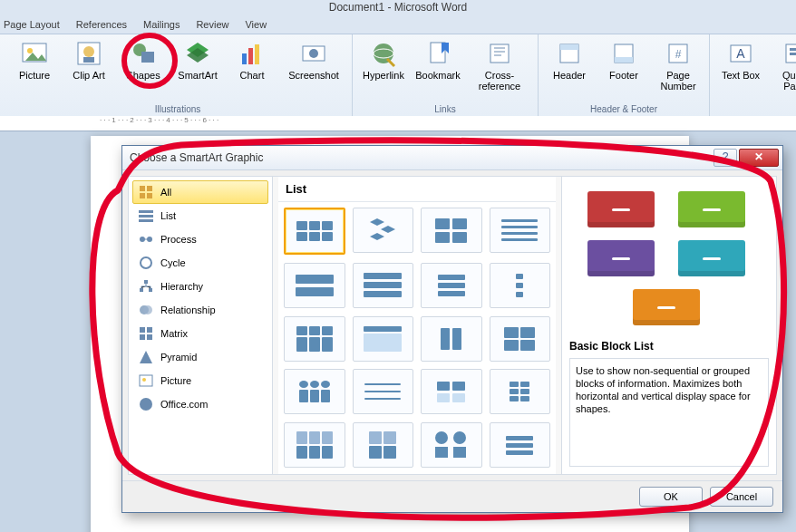 The width and height of the screenshot is (796, 532). I want to click on ruler: · · · 1 · · · 2 · · · 3 · · · 4 · · · 5 …, so click(398, 123).